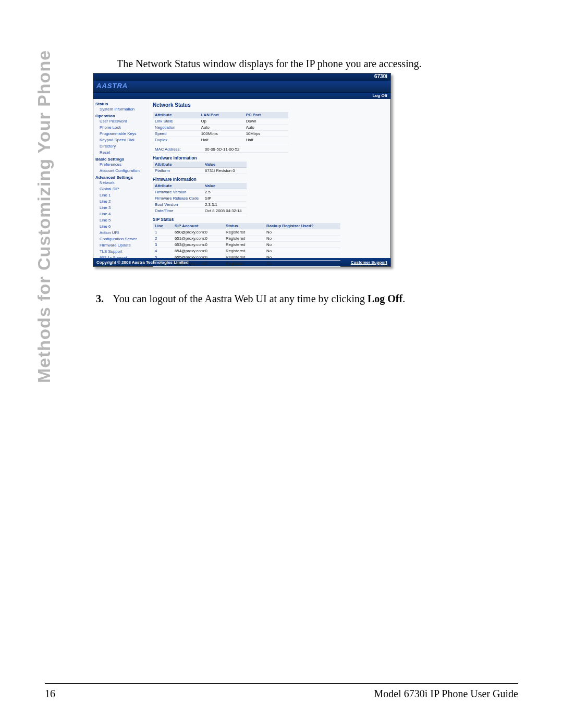 The width and height of the screenshot is (563, 728). What do you see at coordinates (403, 299) in the screenshot?
I see `step-text-b: .` at bounding box center [403, 299].